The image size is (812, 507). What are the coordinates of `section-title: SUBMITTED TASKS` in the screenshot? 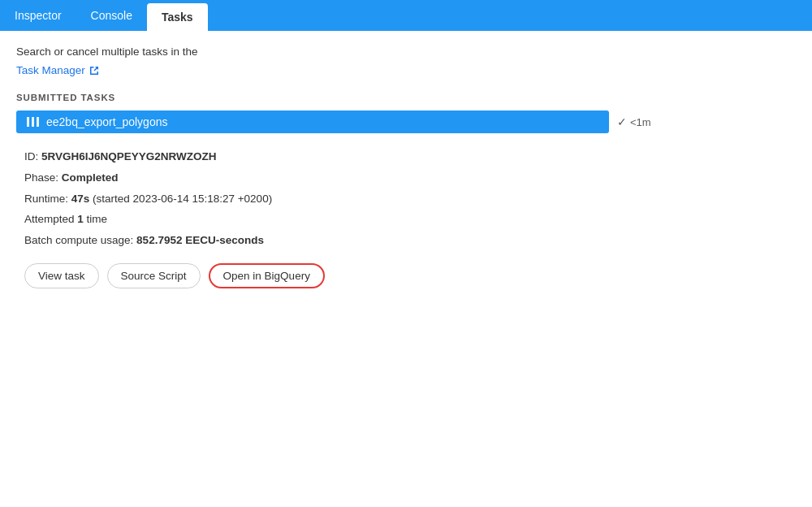 It's located at (406, 98).